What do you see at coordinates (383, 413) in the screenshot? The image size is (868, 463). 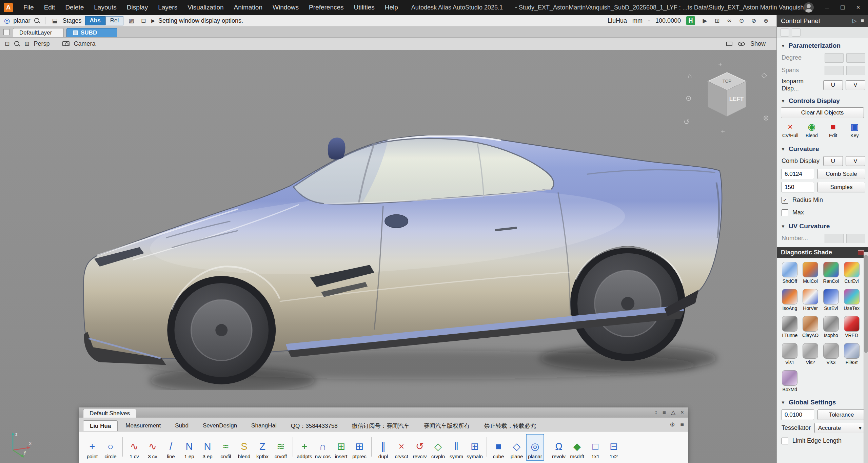 I see `shelves-titlebar: Default Shelves ↕ ≡ △ ×` at bounding box center [383, 413].